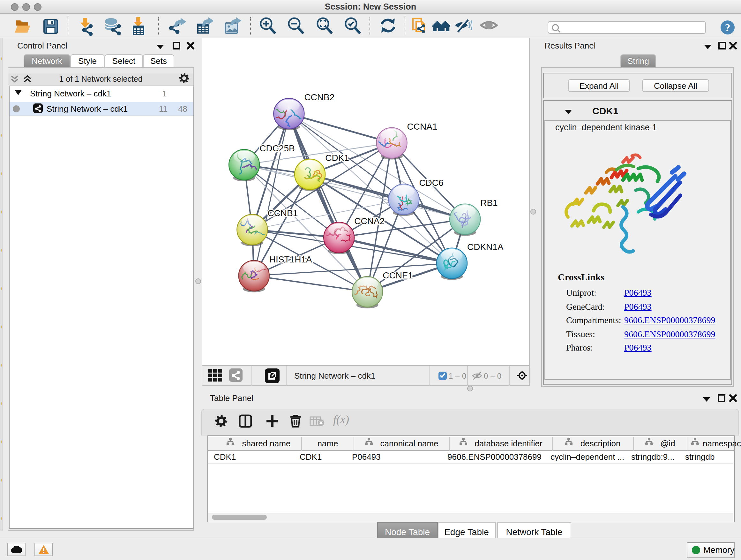 The height and width of the screenshot is (560, 741). What do you see at coordinates (337, 158) in the screenshot?
I see `svg-text: CDK1` at bounding box center [337, 158].